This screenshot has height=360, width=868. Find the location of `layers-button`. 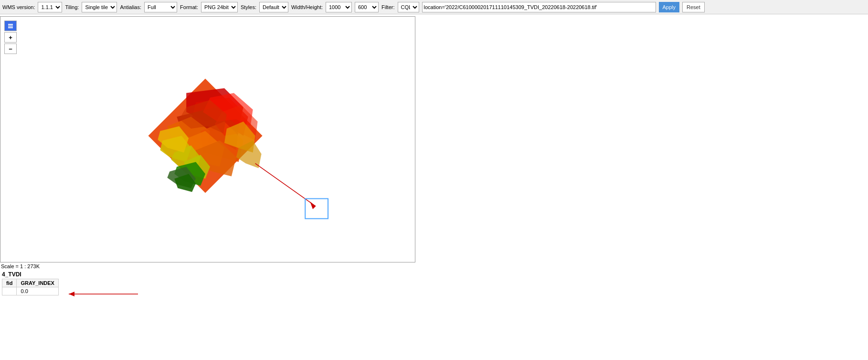

layers-button is located at coordinates (11, 26).